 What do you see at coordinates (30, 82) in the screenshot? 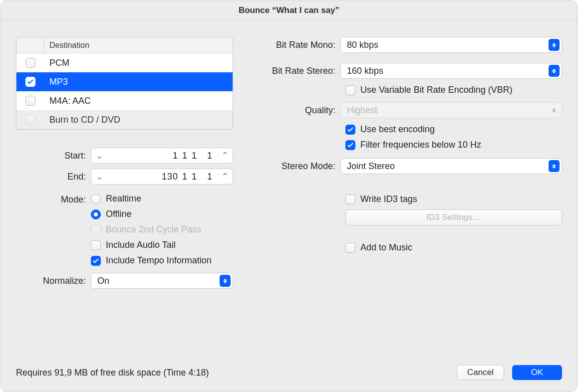
I see `destination-check-mp3` at bounding box center [30, 82].